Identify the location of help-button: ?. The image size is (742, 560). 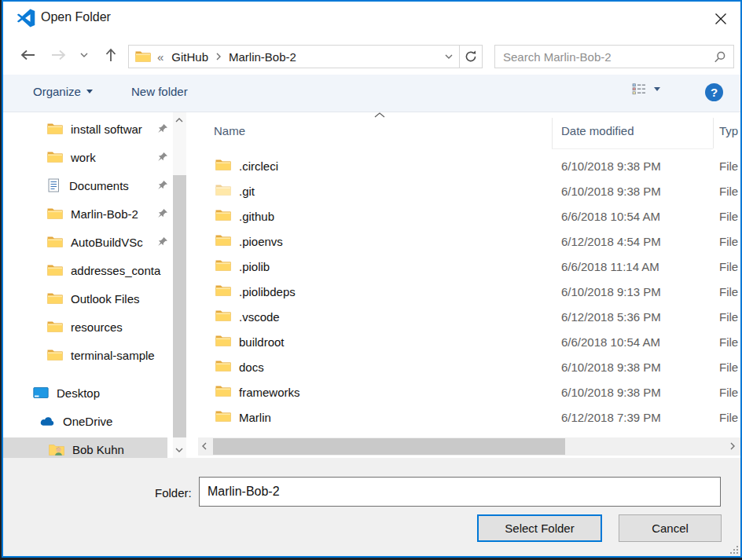
(714, 93).